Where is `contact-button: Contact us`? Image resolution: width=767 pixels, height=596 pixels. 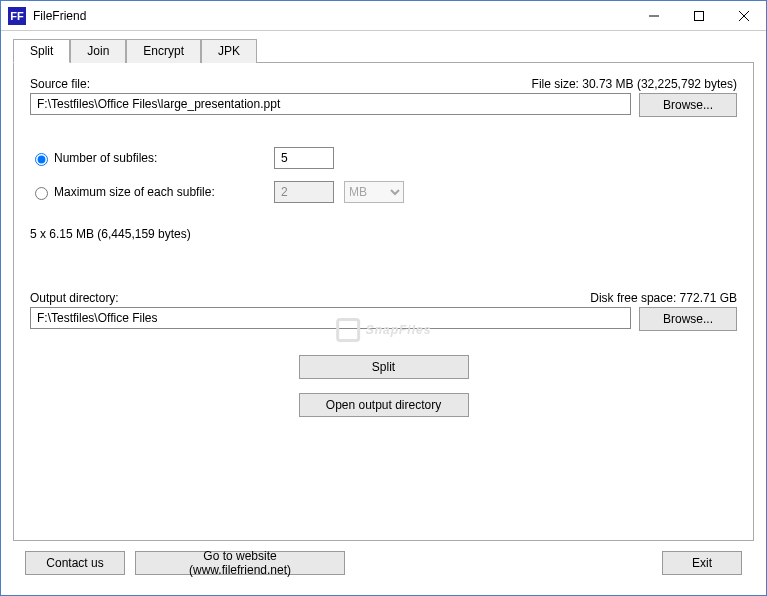 contact-button: Contact us is located at coordinates (75, 563).